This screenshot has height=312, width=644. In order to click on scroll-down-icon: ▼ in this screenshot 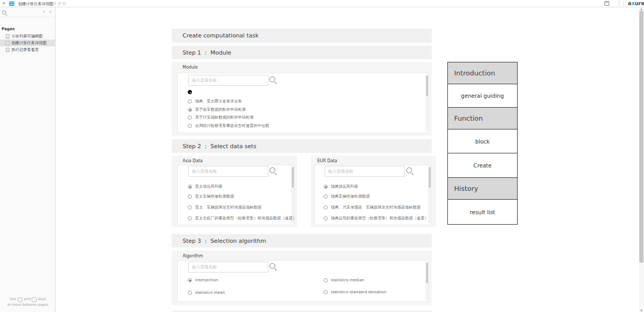, I will do `click(641, 310)`.